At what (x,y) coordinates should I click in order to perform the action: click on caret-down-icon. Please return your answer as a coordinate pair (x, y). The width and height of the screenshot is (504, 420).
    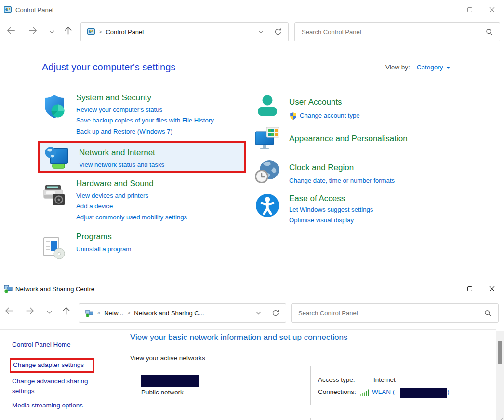
    Looking at the image, I should click on (448, 68).